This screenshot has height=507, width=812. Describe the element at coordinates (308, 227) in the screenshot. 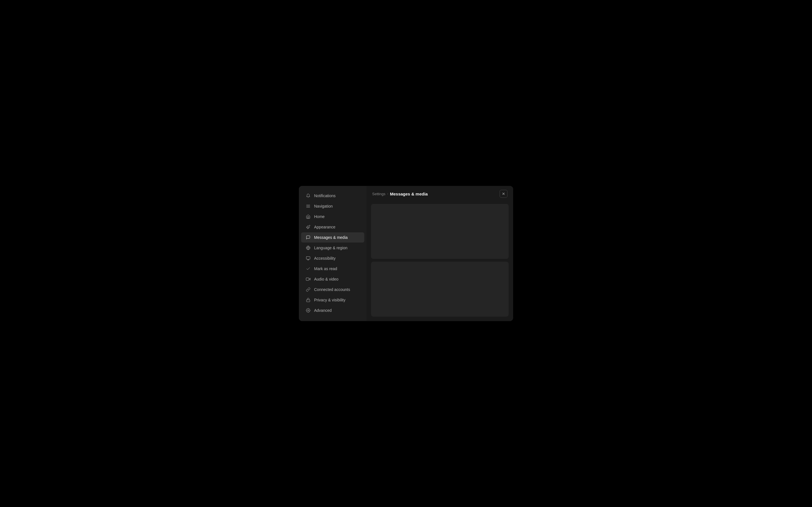

I see `paintbrush-icon` at that location.